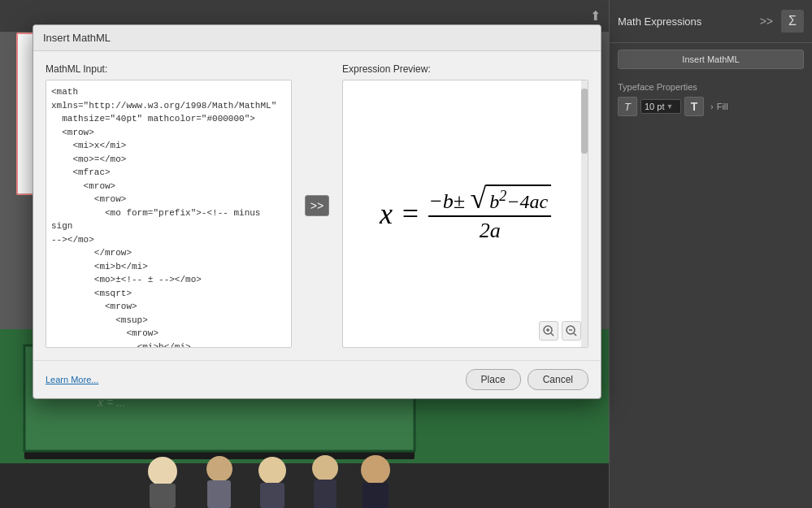  Describe the element at coordinates (465, 69) in the screenshot. I see `preview-label: Expression Preview:` at that location.